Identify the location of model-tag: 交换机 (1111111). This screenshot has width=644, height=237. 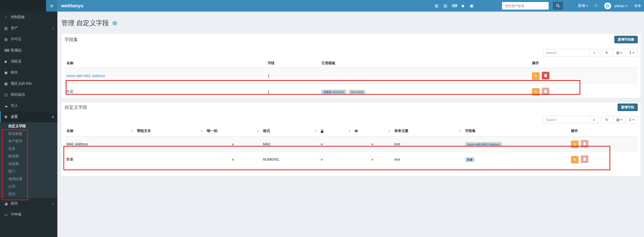
(334, 92).